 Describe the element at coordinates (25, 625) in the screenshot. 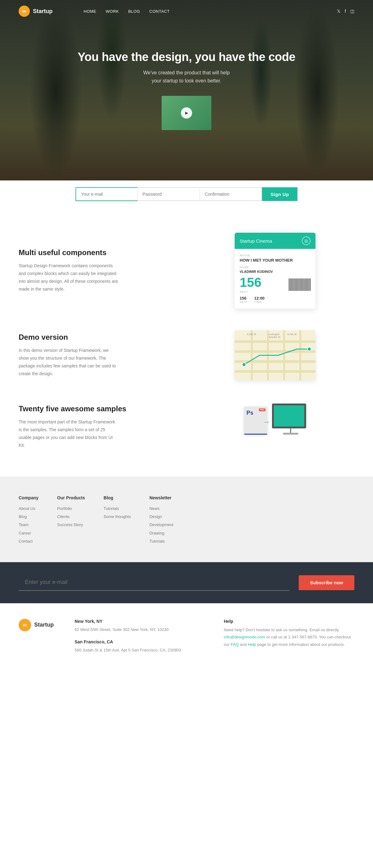

I see `bottom-logo-icon: ∞` at that location.